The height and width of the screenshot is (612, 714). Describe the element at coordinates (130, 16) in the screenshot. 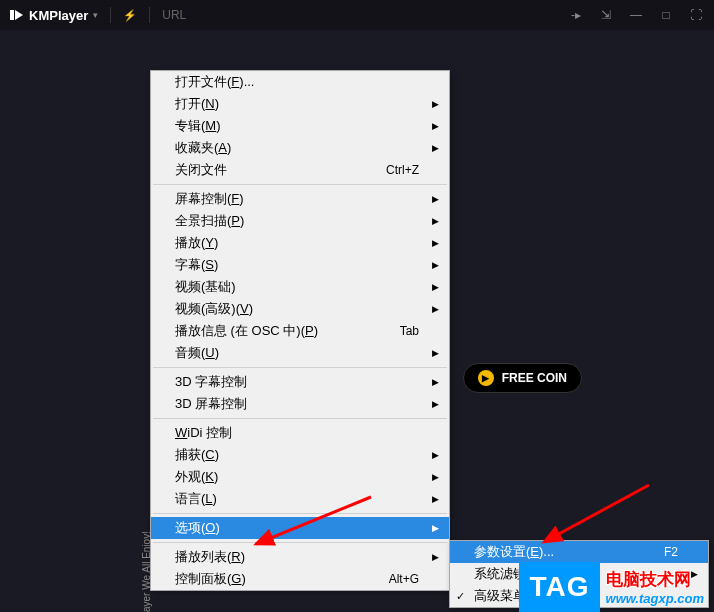

I see `bolt-icon: ⚡` at that location.